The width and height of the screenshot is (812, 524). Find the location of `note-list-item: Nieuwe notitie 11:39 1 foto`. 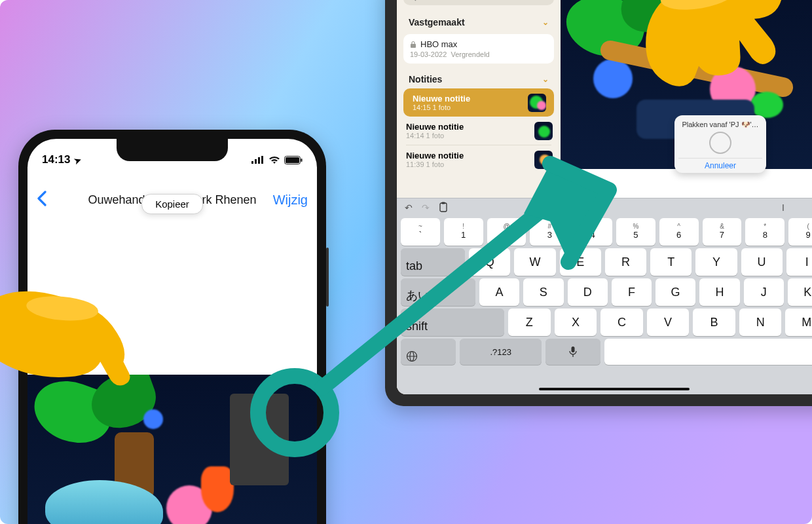

note-list-item: Nieuwe notitie 11:39 1 foto is located at coordinates (479, 160).